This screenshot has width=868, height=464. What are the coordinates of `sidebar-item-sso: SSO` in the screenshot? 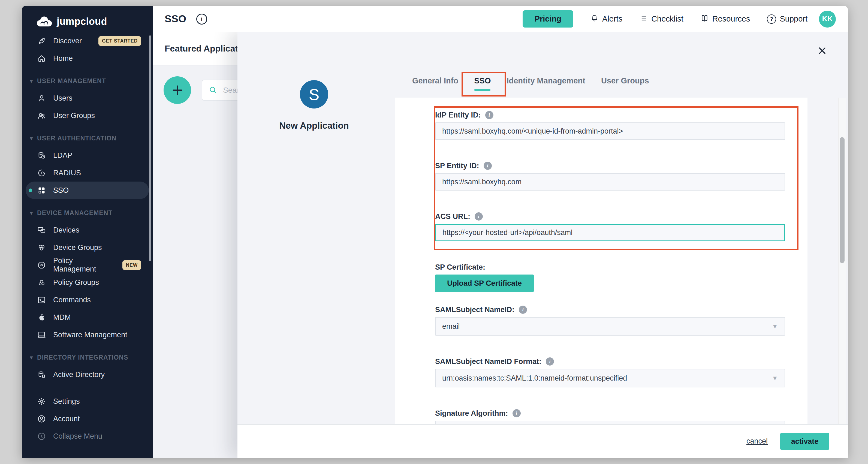 It's located at (87, 190).